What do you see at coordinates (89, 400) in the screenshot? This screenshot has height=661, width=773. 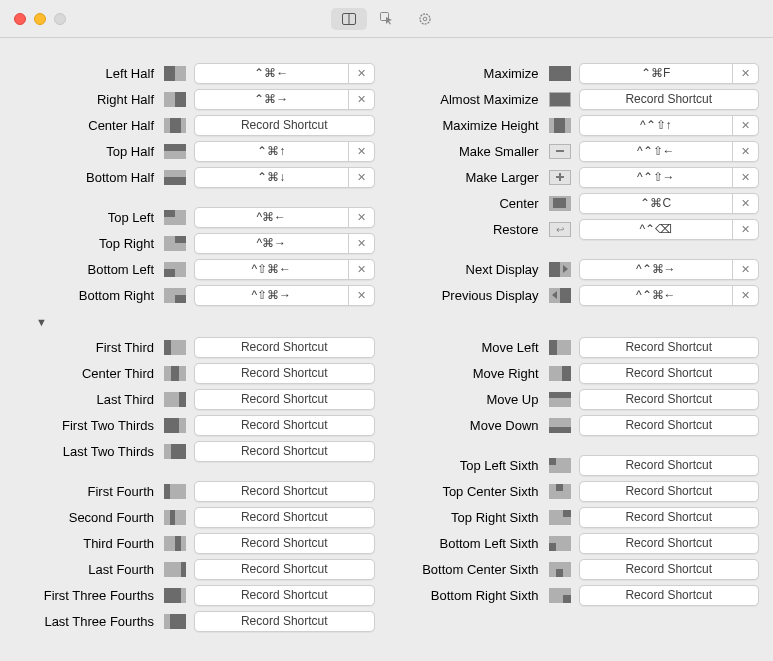 I see `label-last-third: Last Third` at bounding box center [89, 400].